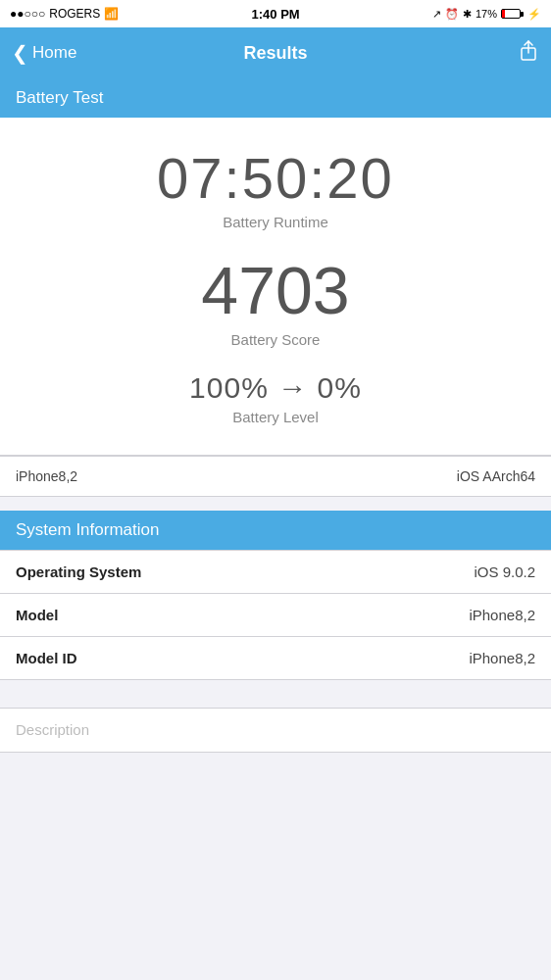 This screenshot has width=551, height=980. Describe the element at coordinates (528, 53) in the screenshot. I see `share-button` at that location.